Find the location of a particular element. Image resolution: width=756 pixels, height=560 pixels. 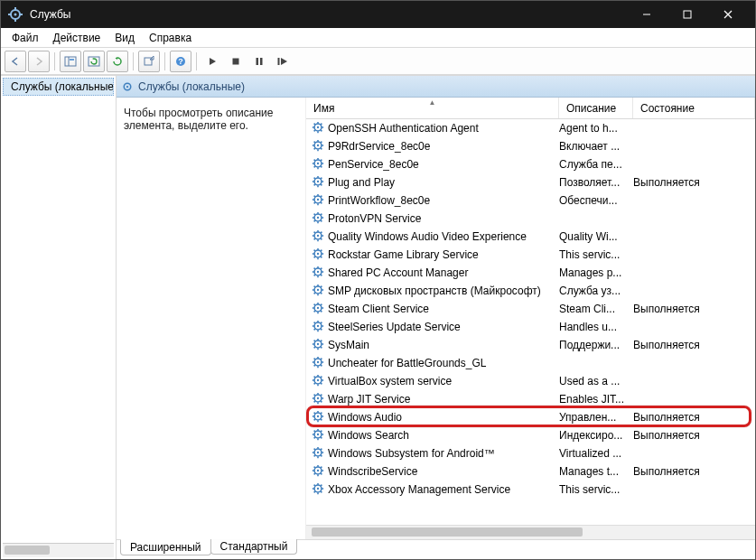

restart-service-button is located at coordinates (283, 61).